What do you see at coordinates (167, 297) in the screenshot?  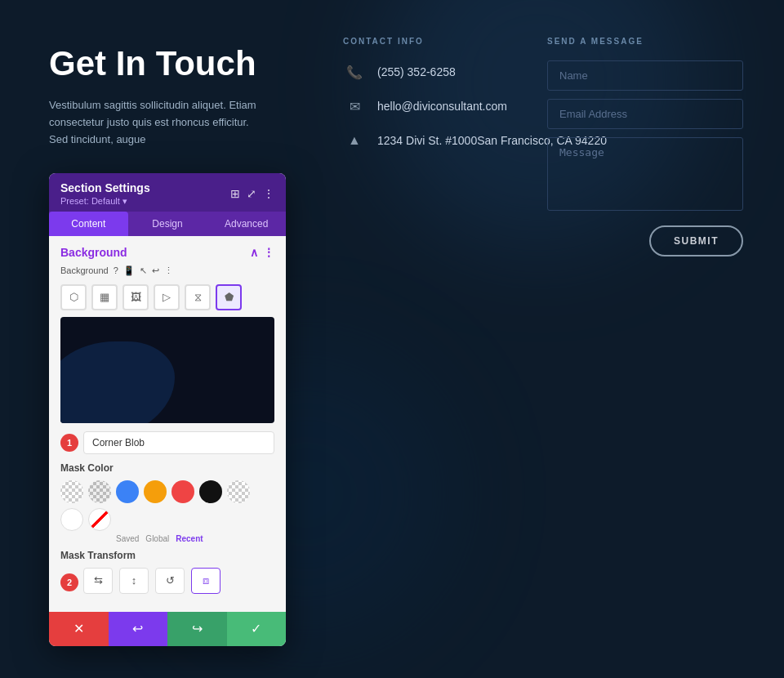 I see `bg-video-btn: ▷` at bounding box center [167, 297].